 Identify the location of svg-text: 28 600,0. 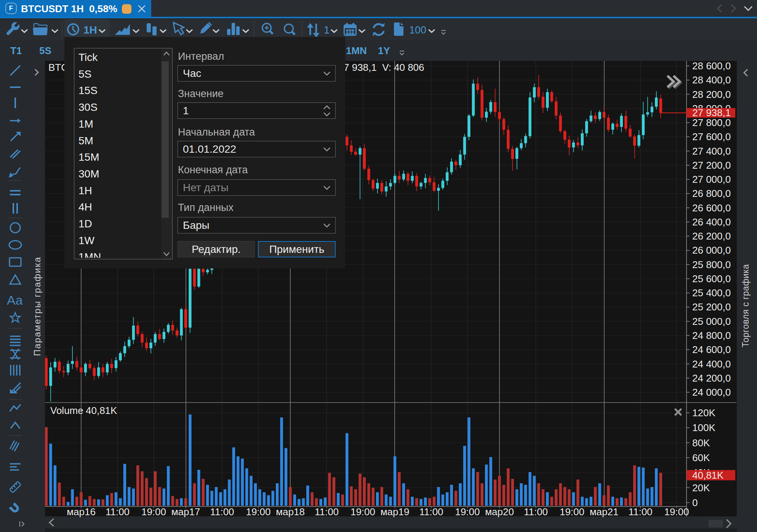
(712, 66).